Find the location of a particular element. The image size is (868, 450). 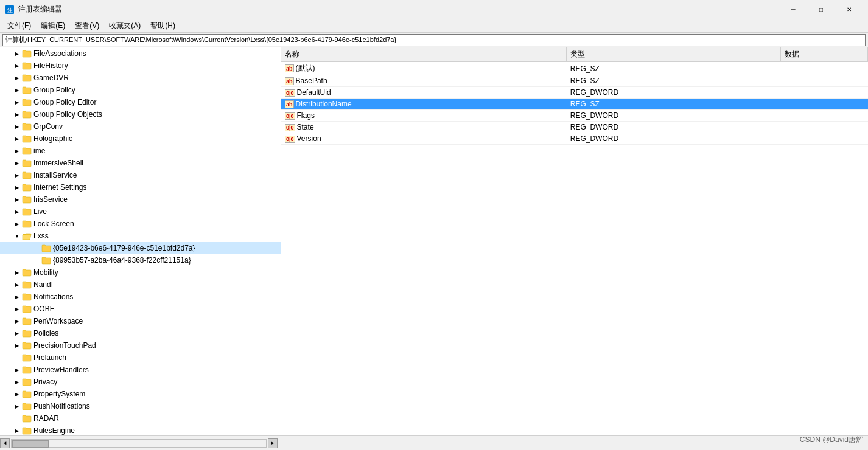

tree-label: RADAR is located at coordinates (46, 418).